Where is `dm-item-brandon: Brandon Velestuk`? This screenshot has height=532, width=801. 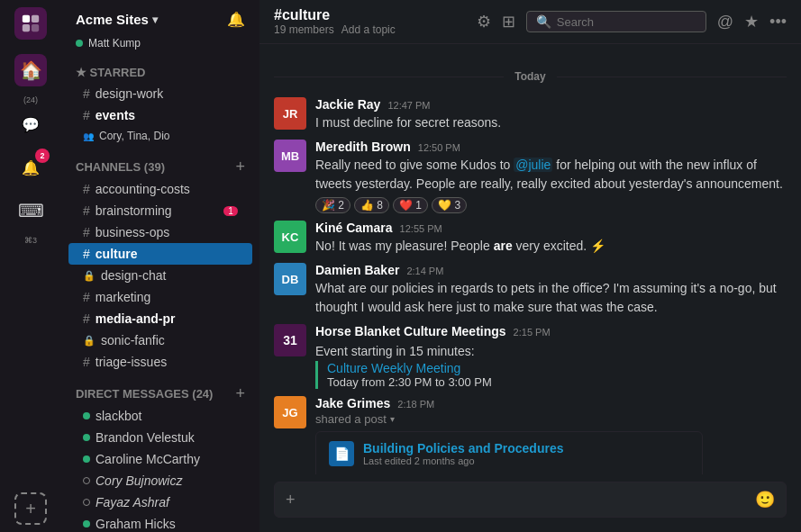 dm-item-brandon: Brandon Velestuk is located at coordinates (160, 437).